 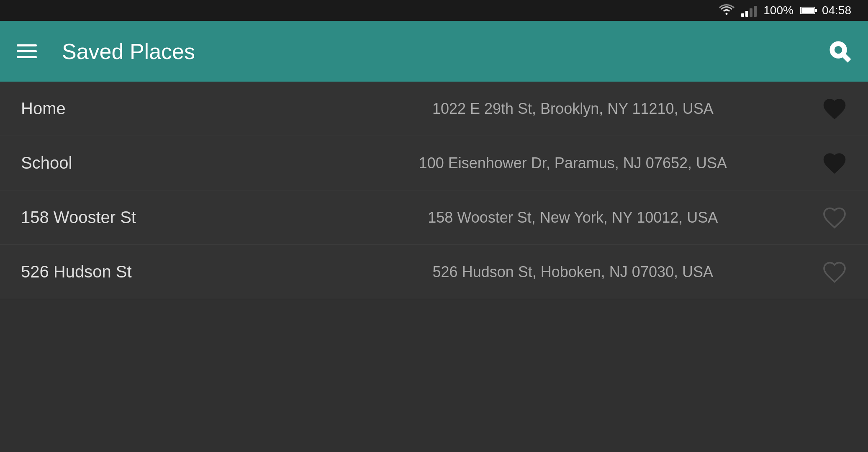 What do you see at coordinates (785, 10) in the screenshot?
I see `status-icons: 100% 04:58` at bounding box center [785, 10].